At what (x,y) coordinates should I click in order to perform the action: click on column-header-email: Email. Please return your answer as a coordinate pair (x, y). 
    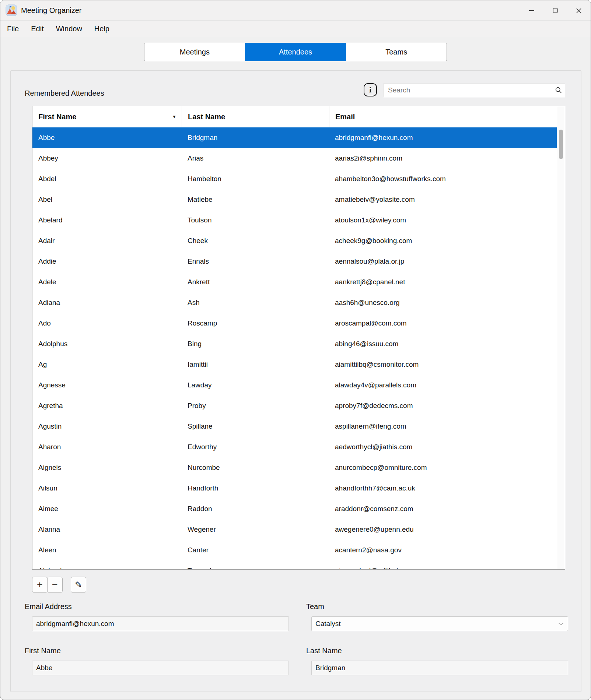
    Looking at the image, I should click on (443, 117).